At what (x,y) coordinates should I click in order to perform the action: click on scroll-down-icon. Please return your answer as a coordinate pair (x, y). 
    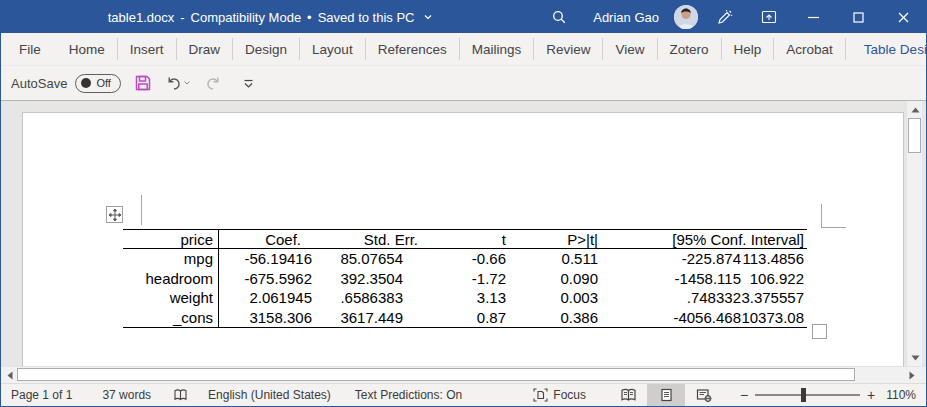
    Looking at the image, I should click on (915, 358).